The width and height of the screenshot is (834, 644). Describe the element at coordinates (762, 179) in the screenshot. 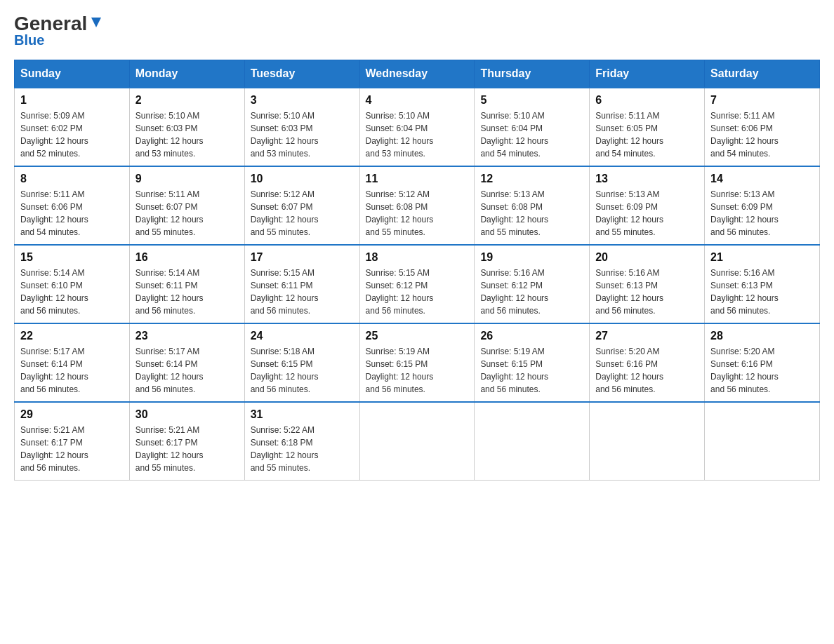

I see `day-number: 14` at that location.